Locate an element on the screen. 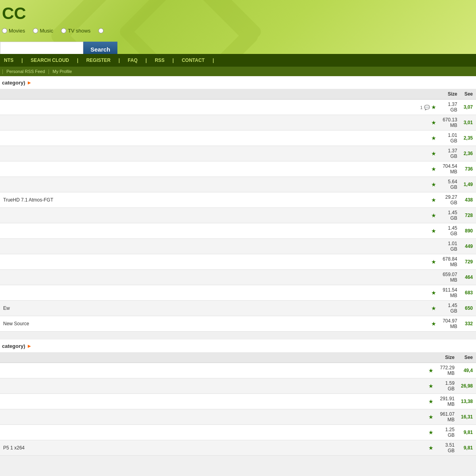 The width and height of the screenshot is (476, 476). table-row: ★961.07 MB16,31 is located at coordinates (238, 417).